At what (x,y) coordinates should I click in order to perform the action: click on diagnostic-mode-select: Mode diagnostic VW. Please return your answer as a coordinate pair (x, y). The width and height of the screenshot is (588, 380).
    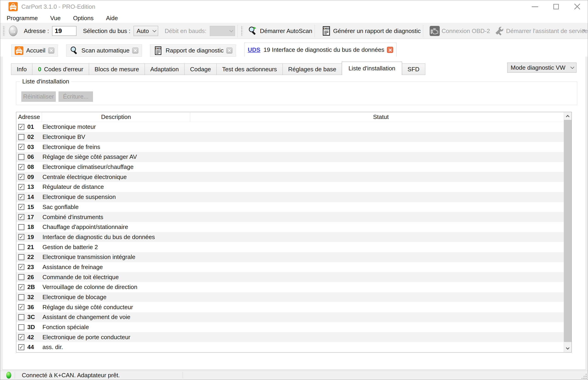
    Looking at the image, I should click on (542, 68).